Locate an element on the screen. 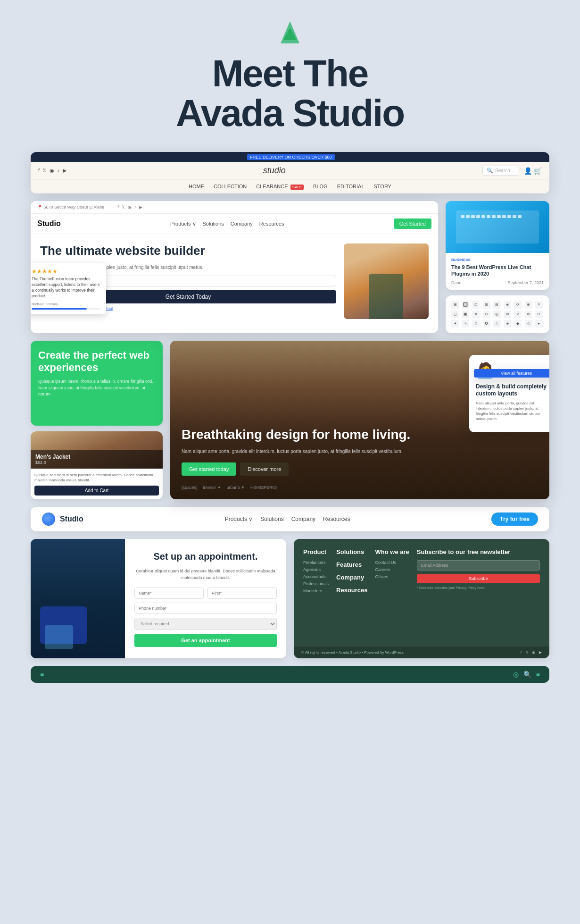  blog-meta: Dario September 7, 2021 is located at coordinates (497, 283).